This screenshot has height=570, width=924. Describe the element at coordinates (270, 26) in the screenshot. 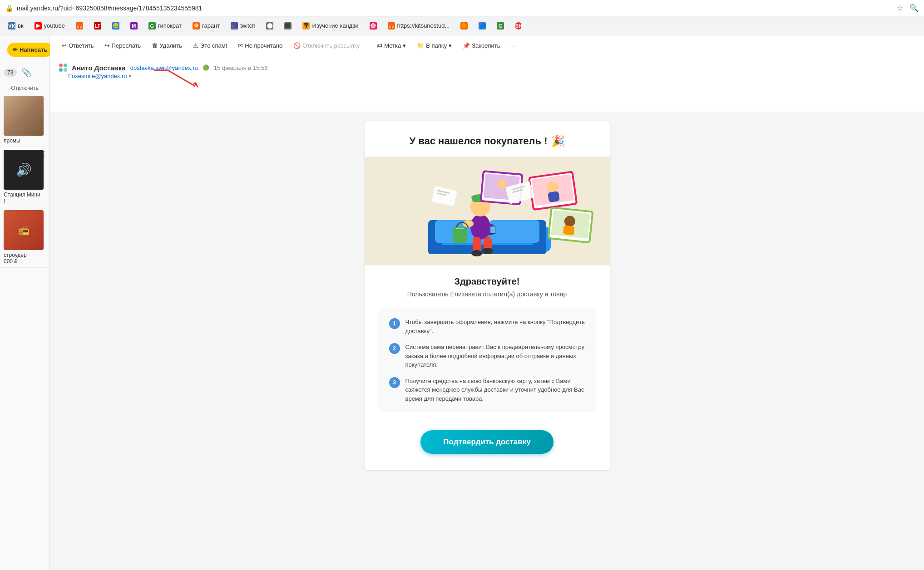

I see `bookmark-circle: ⬤` at that location.